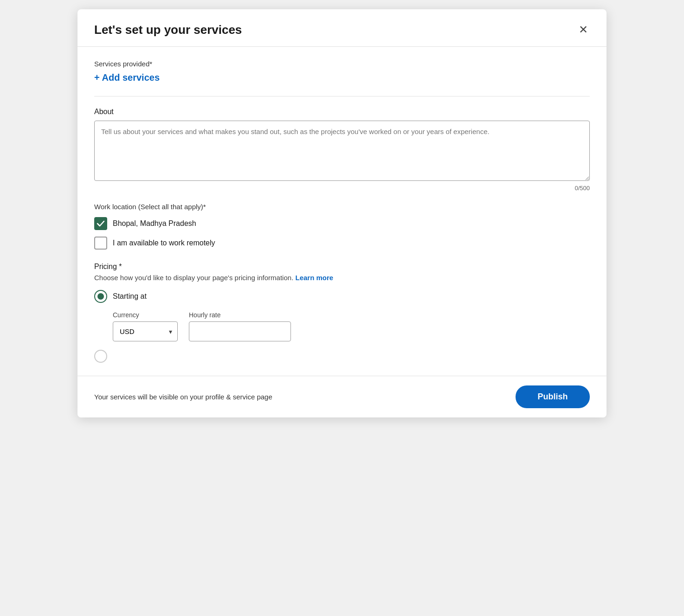 The width and height of the screenshot is (684, 616). Describe the element at coordinates (101, 243) in the screenshot. I see `checkbox-remote` at that location.